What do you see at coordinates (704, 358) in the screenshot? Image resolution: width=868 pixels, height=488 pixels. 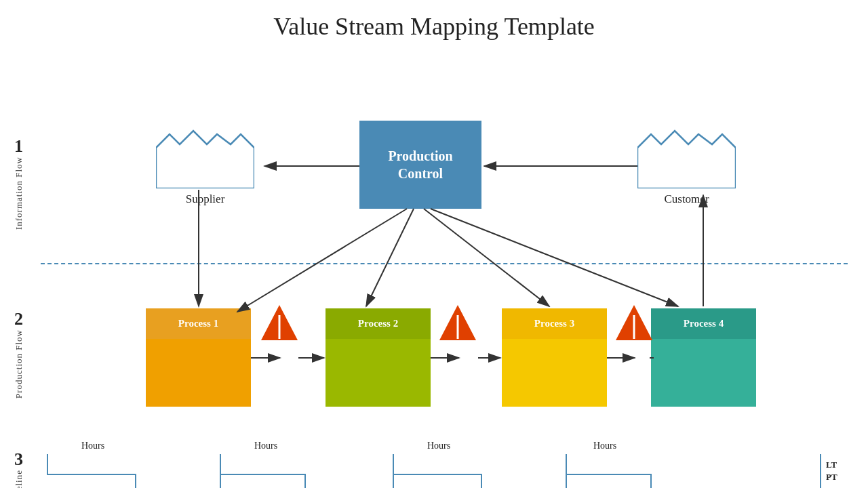 I see `process-4-box: Process 4` at bounding box center [704, 358].